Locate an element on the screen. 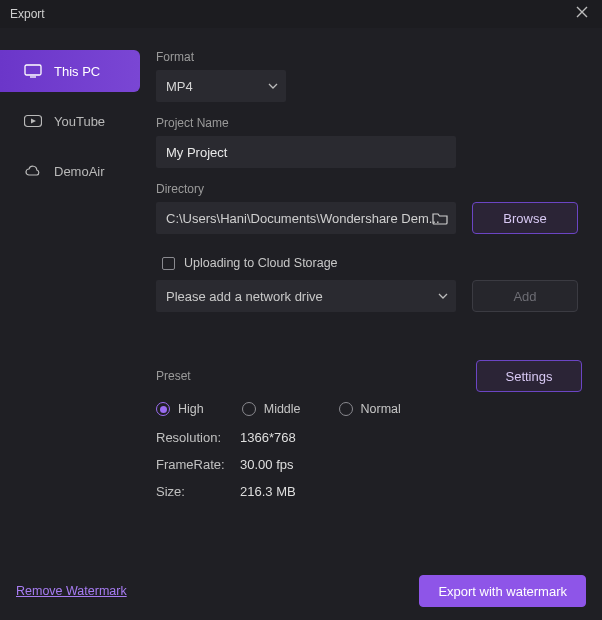 The height and width of the screenshot is (620, 602). add-drive-label: Add is located at coordinates (524, 296).